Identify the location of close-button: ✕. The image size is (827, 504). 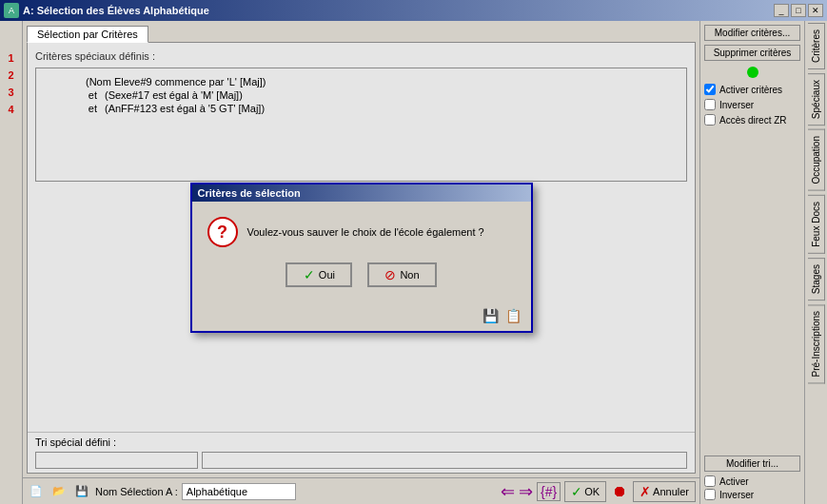
(816, 10).